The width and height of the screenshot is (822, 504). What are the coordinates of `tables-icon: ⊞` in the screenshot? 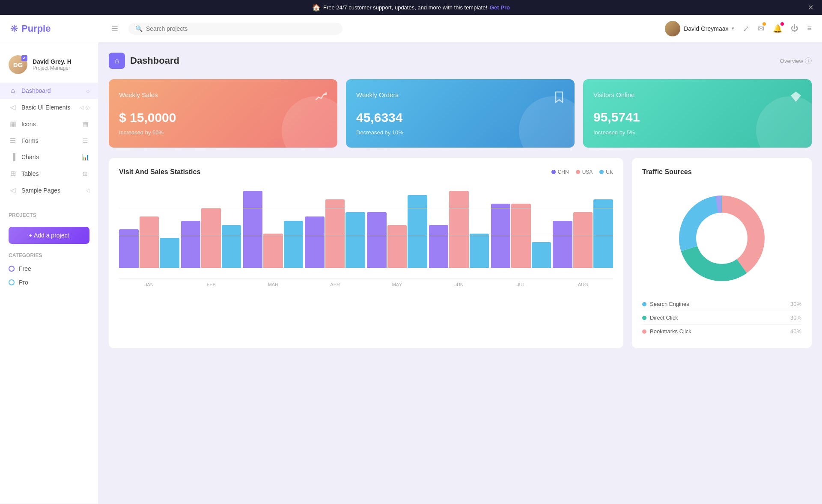 It's located at (13, 174).